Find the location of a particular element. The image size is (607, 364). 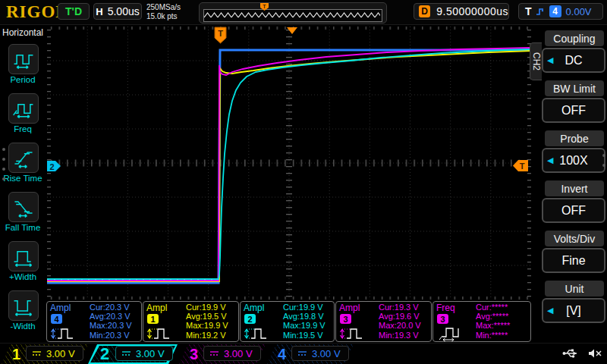

measurement-bar: Ampl 4 Cur:20.3 V Avg:20.3 V Max:20.3 V … is located at coordinates (289, 322).